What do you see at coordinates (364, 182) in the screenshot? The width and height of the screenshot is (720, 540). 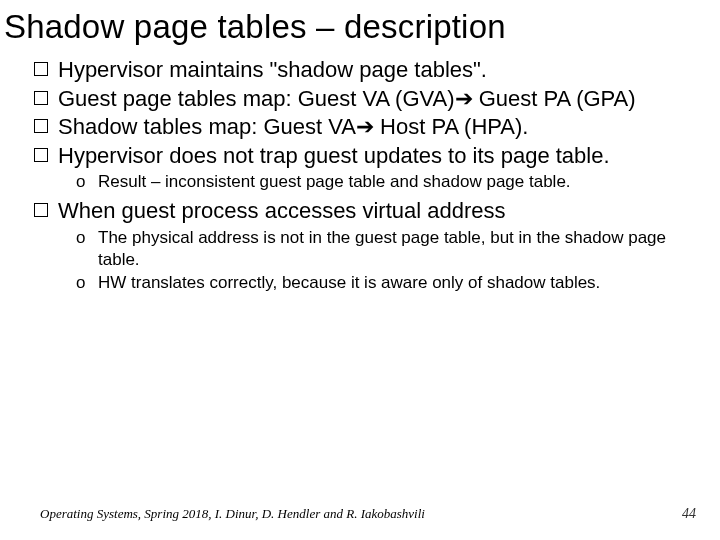 I see `sub-bullet-group: o Result – inconsistent guest page table…` at bounding box center [364, 182].